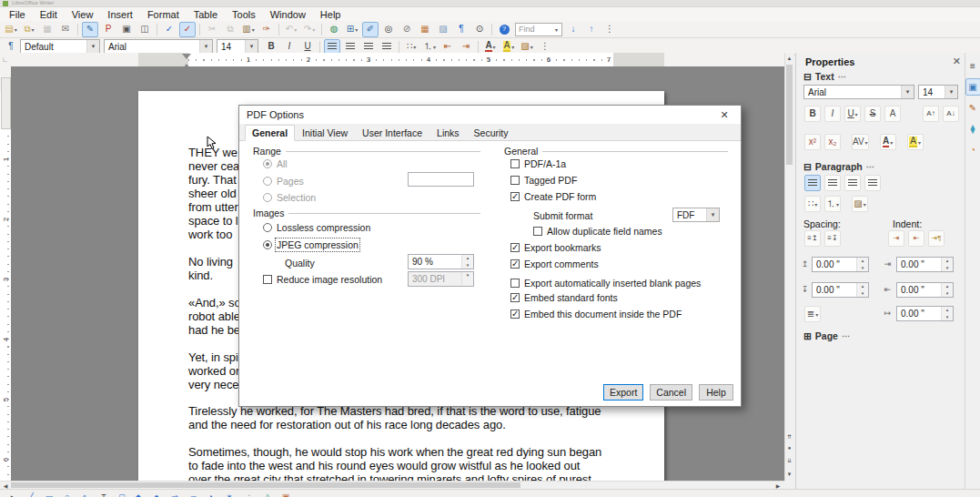 The image size is (980, 497). Describe the element at coordinates (808, 336) in the screenshot. I see `expand-icon: ⊞` at that location.